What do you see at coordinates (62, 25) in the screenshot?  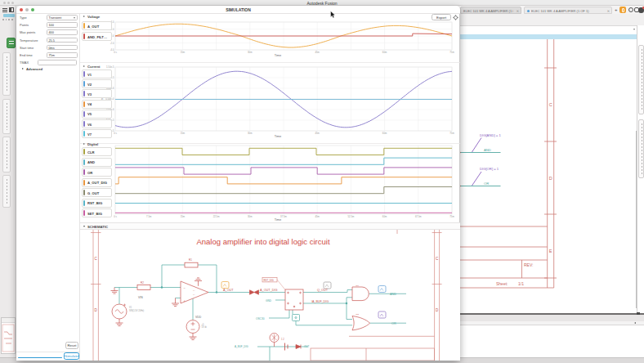 I see `field-input-points: 100` at bounding box center [62, 25].